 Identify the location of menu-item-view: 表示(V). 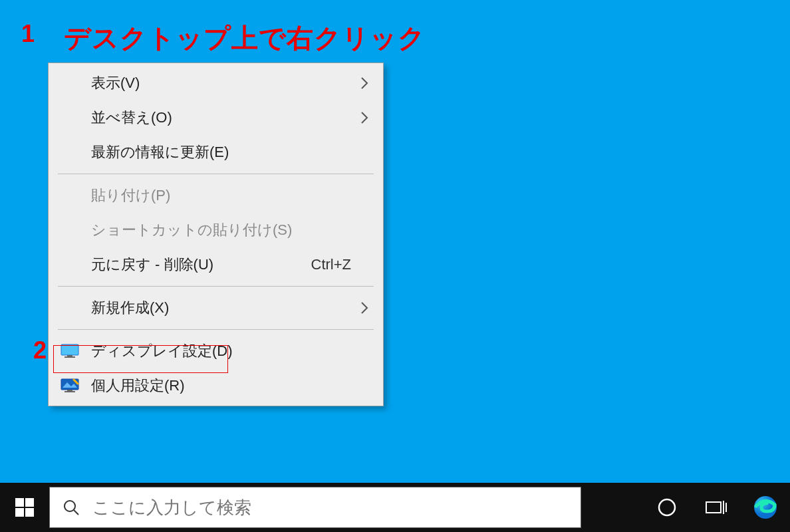
(215, 83).